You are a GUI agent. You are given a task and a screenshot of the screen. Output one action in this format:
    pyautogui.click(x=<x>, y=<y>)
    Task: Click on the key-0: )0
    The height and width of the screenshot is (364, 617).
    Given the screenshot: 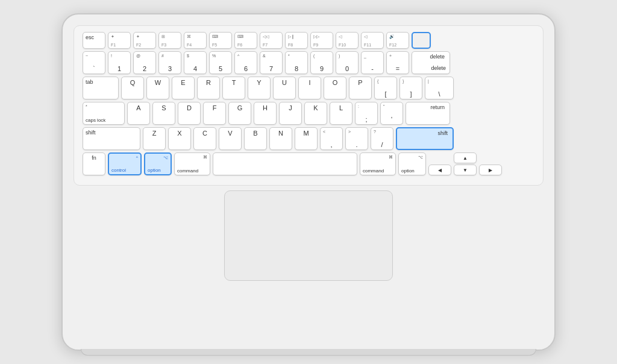 What is the action you would take?
    pyautogui.click(x=347, y=63)
    